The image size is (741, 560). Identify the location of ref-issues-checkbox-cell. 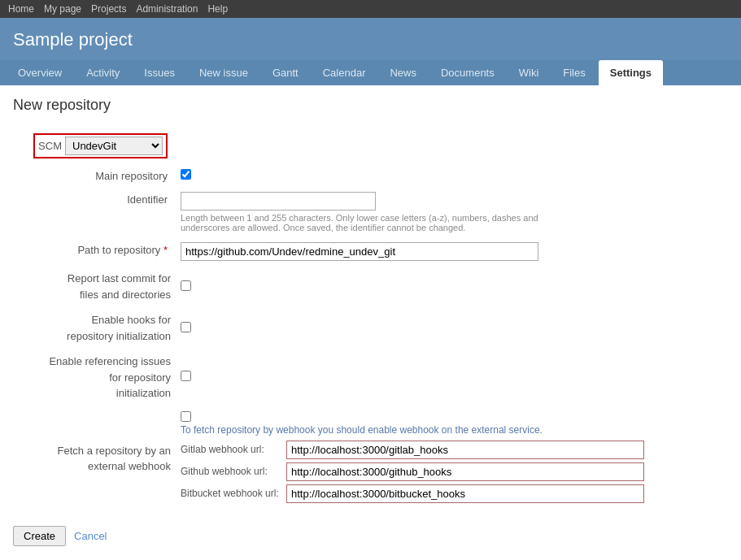
(452, 377).